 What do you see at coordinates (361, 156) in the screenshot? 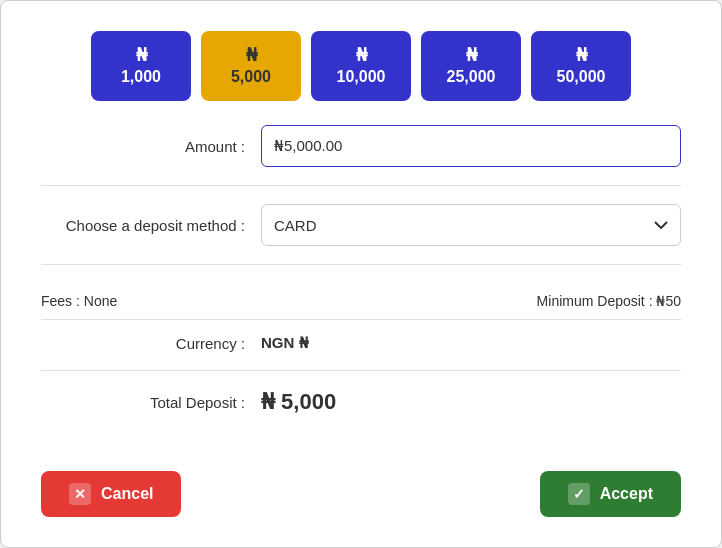
I see `amount-row: Amount :` at bounding box center [361, 156].